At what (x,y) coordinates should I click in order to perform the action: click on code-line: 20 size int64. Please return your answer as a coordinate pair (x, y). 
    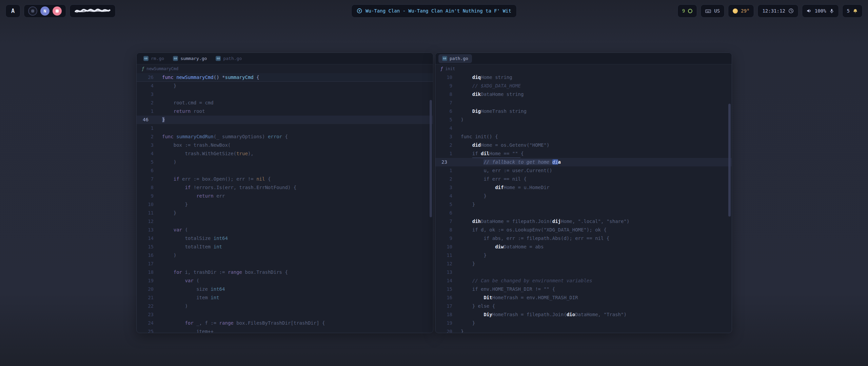
    Looking at the image, I should click on (285, 289).